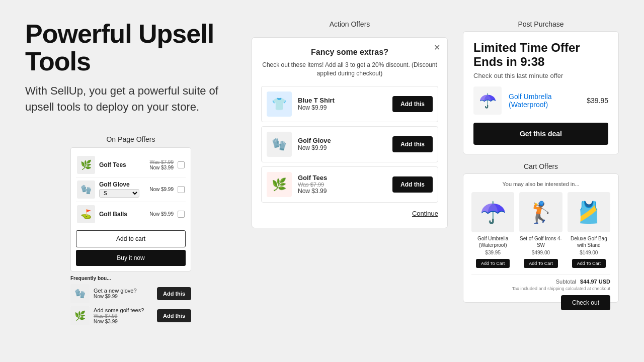 The image size is (644, 362). Describe the element at coordinates (342, 144) in the screenshot. I see `modal-glove-info: Golf Glove Now $9.99` at that location.